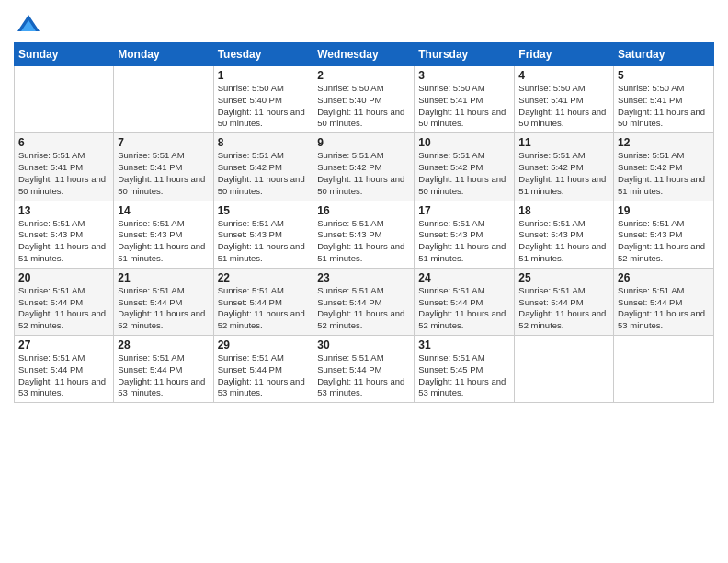 The height and width of the screenshot is (563, 728). What do you see at coordinates (64, 302) in the screenshot?
I see `calendar-cell: 20Sunrise: 5:51 AM Sunset: 5:44 PM Dayli…` at bounding box center [64, 302].